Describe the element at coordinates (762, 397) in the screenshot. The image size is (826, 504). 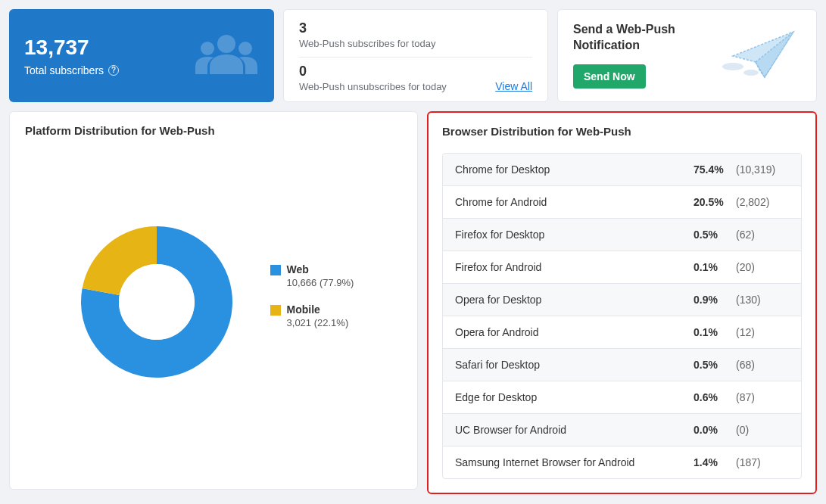
I see `browser-count: (87)` at that location.